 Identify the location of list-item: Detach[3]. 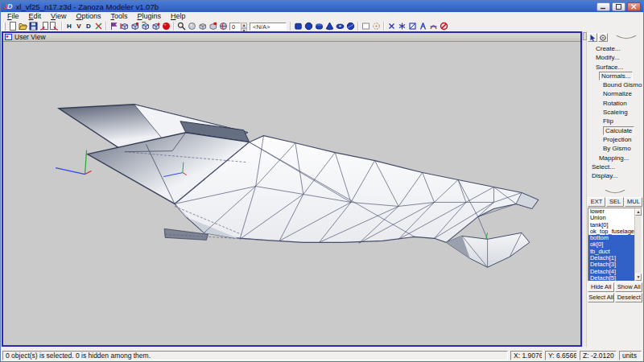
(612, 265).